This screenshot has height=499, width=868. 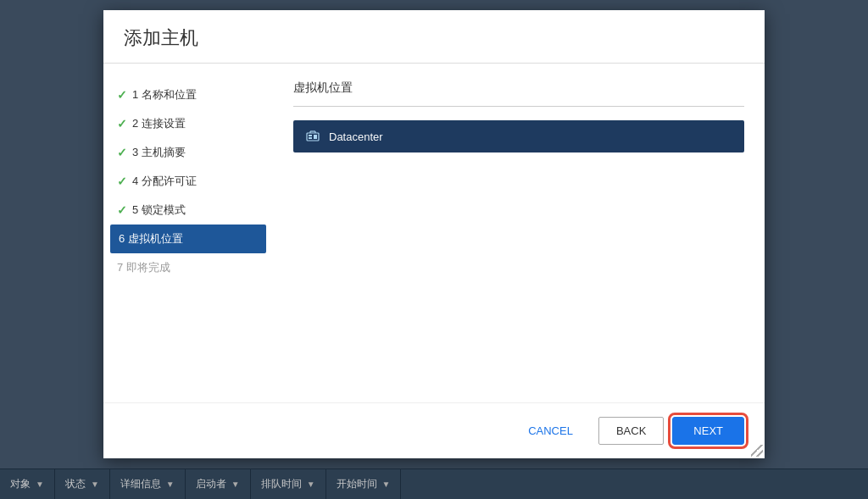 I want to click on step-5-label: 5 锁定模式, so click(x=159, y=210).